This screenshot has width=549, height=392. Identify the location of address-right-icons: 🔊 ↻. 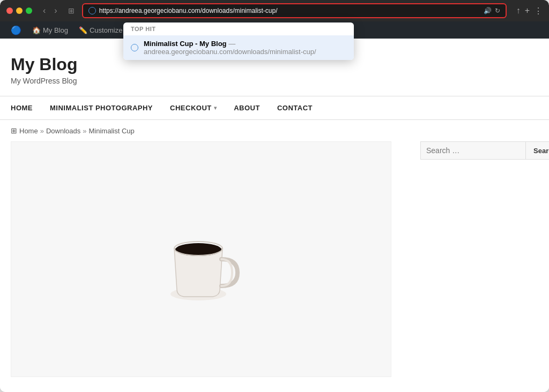
(492, 11).